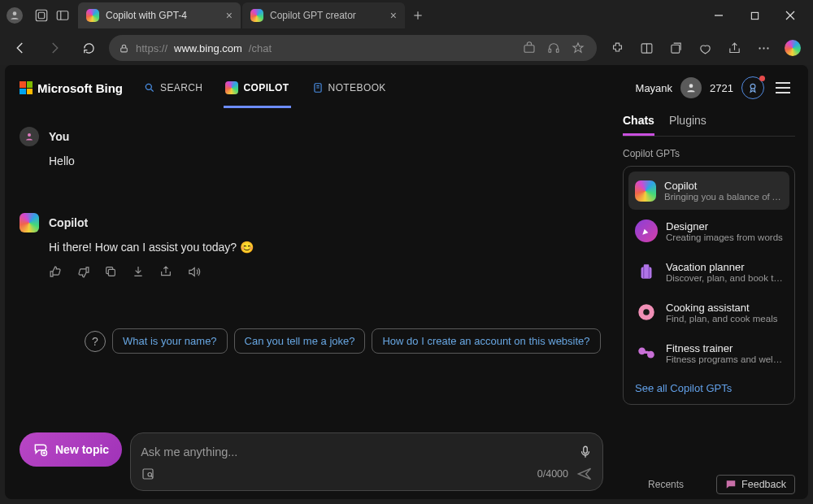 This screenshot has width=813, height=504. What do you see at coordinates (790, 15) in the screenshot?
I see `close-window-button` at bounding box center [790, 15].